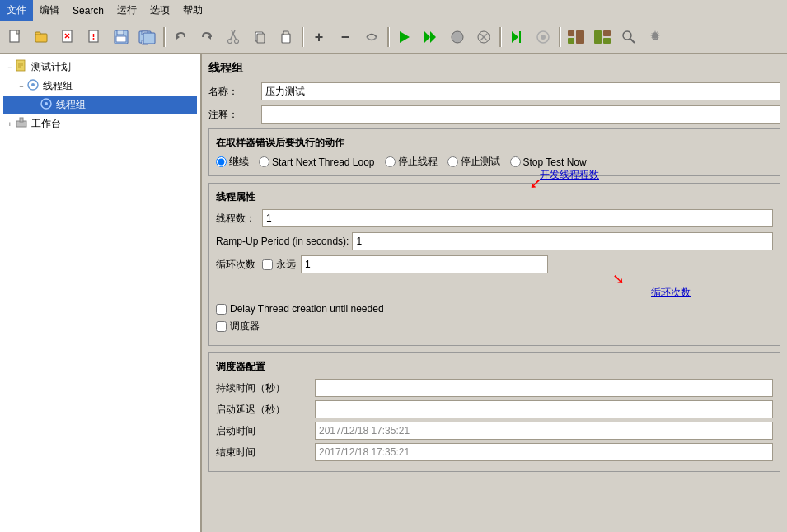 The height and width of the screenshot is (532, 787). I want to click on test-plan-label: 测试计划, so click(51, 68).